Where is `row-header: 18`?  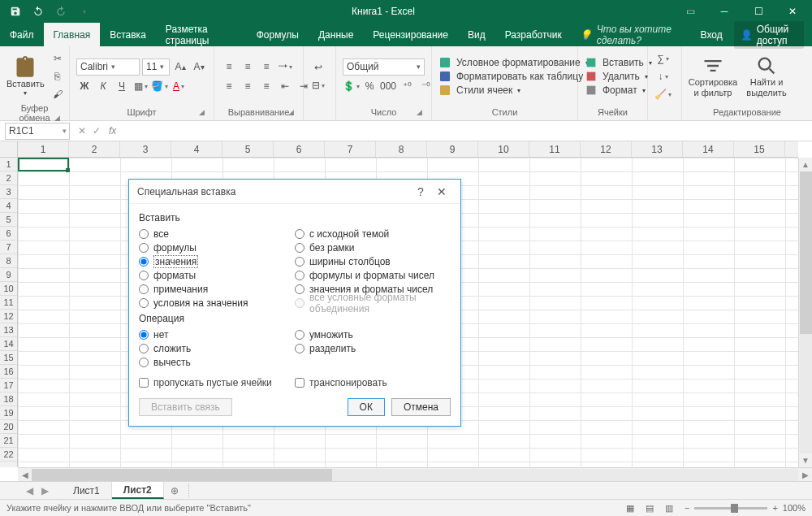
row-header: 18 is located at coordinates (8, 400).